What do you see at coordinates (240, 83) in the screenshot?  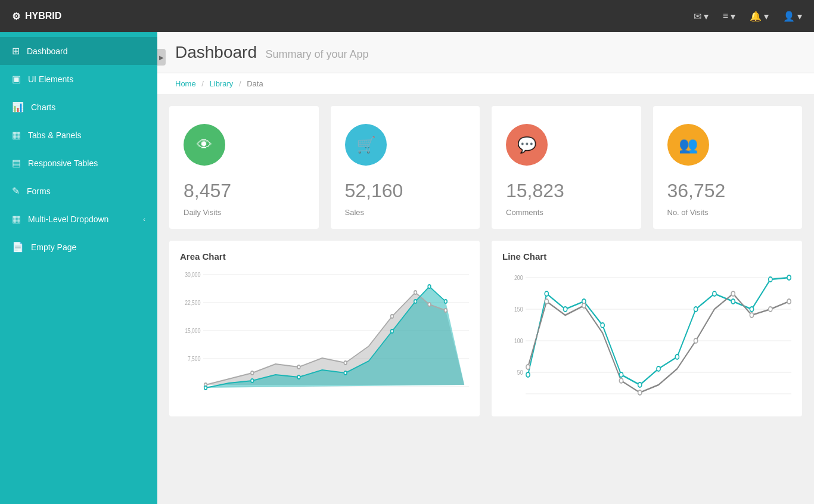 I see `breadcrumb-sep-2: /` at bounding box center [240, 83].